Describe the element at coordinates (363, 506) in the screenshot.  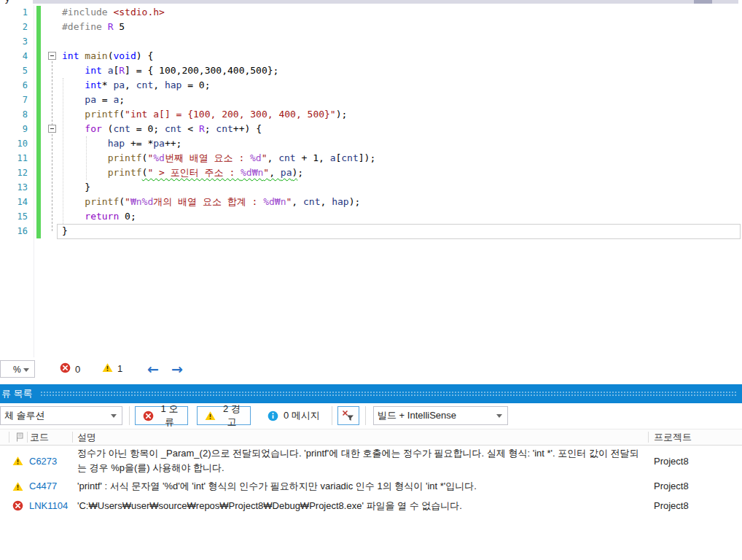
I see `error-description: 'C:₩Users₩user₩source₩repos₩Project8₩Deb…` at that location.